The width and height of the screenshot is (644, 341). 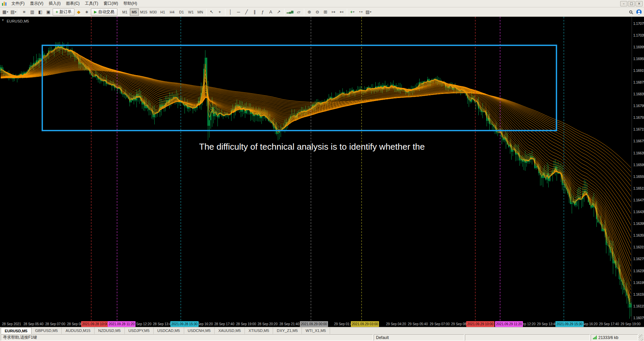 I want to click on symbol-tab: DXY_Z1,M5, so click(x=287, y=331).